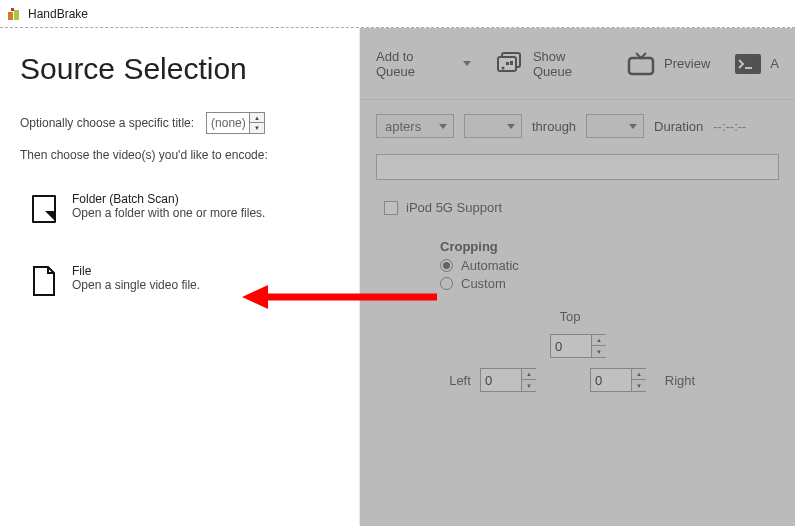 Image resolution: width=795 pixels, height=526 pixels. What do you see at coordinates (578, 64) in the screenshot?
I see `toolbar: Add to Queue Show Queue` at bounding box center [578, 64].